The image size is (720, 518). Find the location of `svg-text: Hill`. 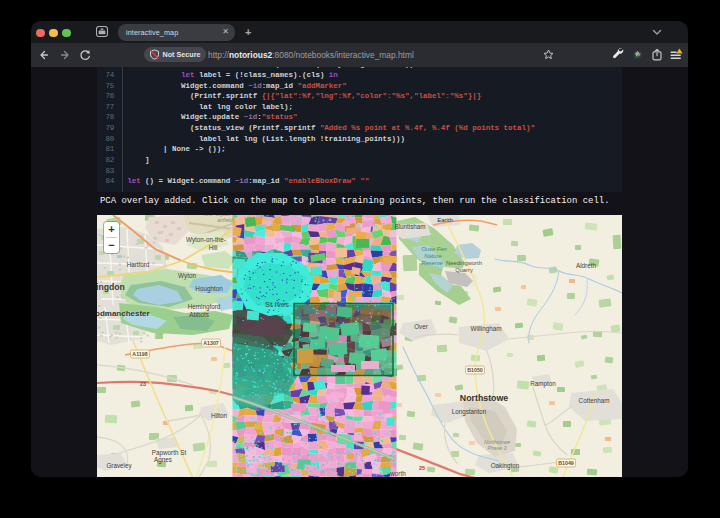

svg-text: Hill is located at coordinates (214, 246).